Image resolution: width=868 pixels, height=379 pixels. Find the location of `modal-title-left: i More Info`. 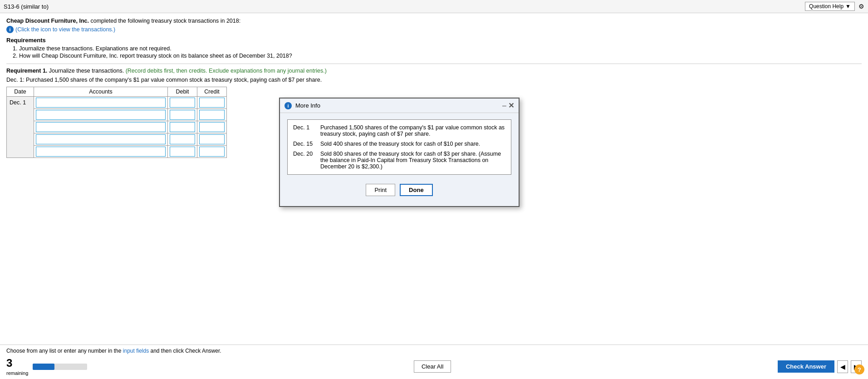

modal-title-left: i More Info is located at coordinates (302, 106).